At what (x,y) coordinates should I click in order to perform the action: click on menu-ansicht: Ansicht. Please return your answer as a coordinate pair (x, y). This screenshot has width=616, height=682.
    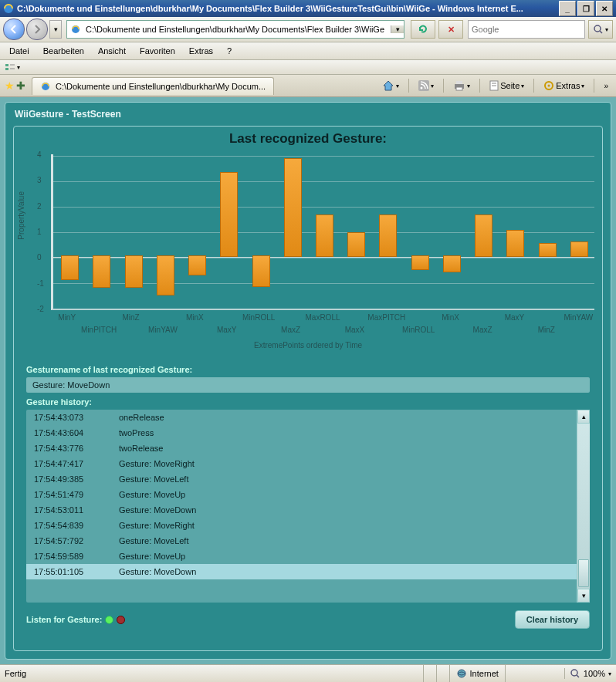
    Looking at the image, I should click on (112, 51).